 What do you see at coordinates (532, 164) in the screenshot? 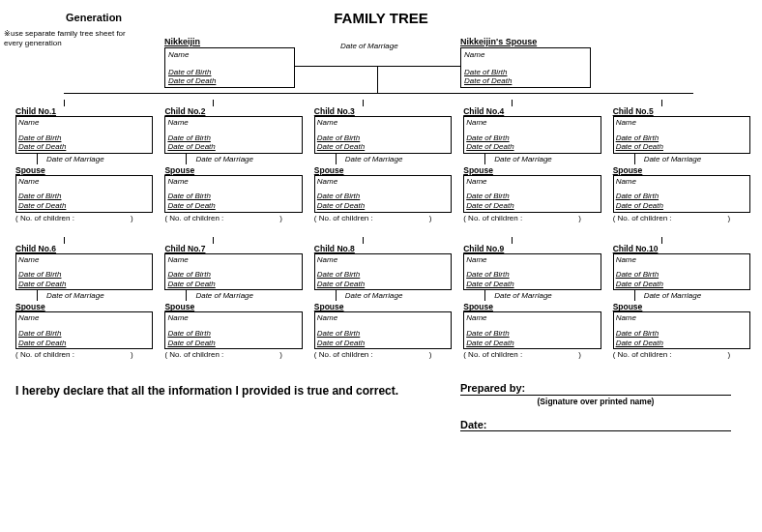
I see `child-column-4: Child No.4 Name Date of Birth Date of De…` at bounding box center [532, 164].